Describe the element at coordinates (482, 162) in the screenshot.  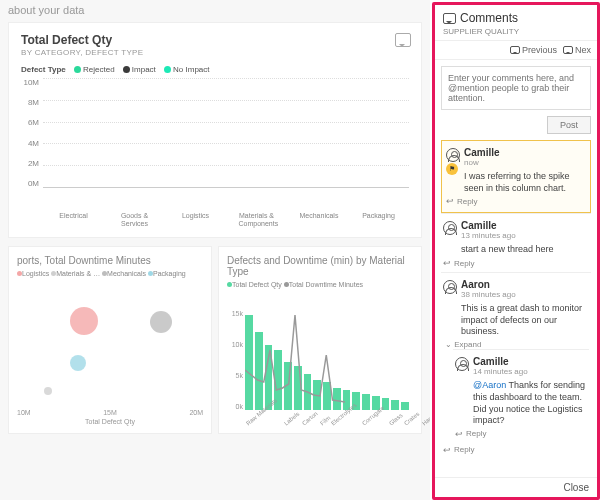
I see `comment-time: now` at that location.